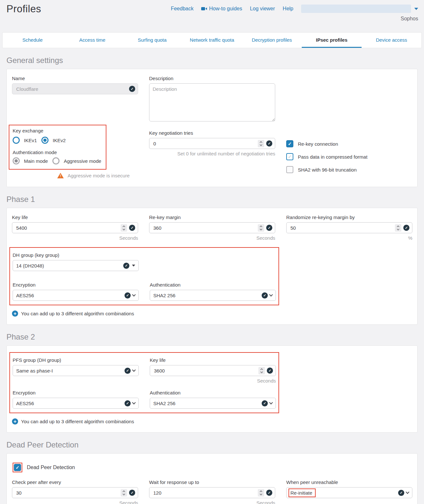 The height and width of the screenshot is (504, 424). I want to click on peer-unreachable-select: Re-initiate ✓, so click(349, 493).